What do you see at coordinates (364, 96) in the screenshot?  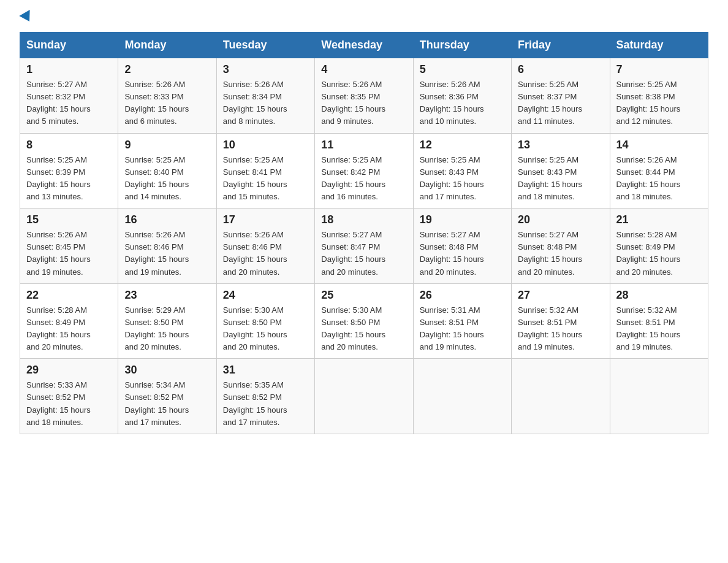 I see `week-row-1: 1 Sunrise: 5:27 AMSunset: 8:32 PMDayligh…` at bounding box center [364, 96].